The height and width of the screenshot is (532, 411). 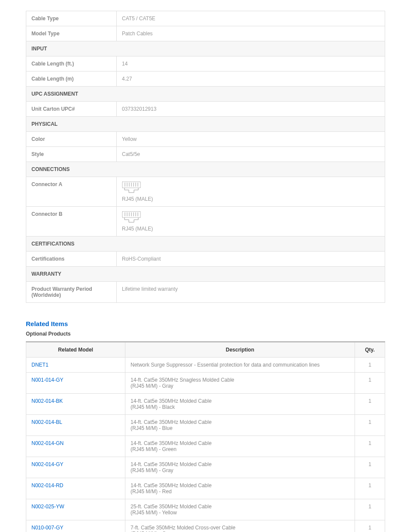 I want to click on related-model-link: N002-025-YW, so click(x=48, y=507).